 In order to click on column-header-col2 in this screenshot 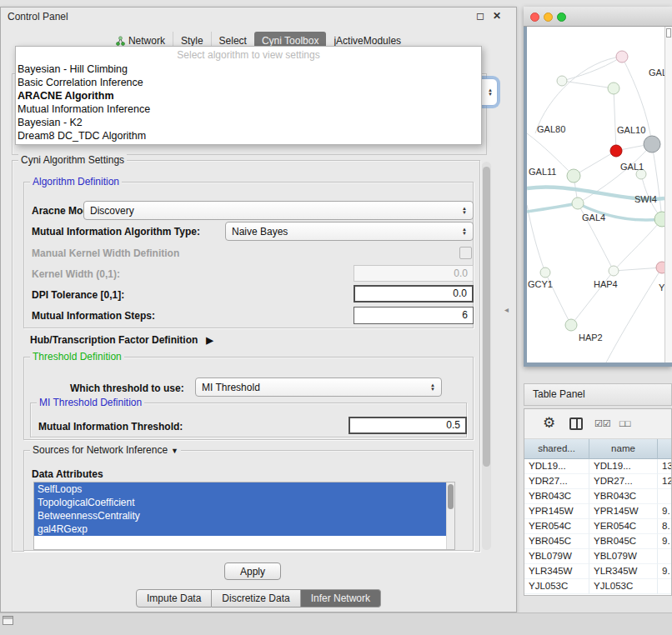, I will do `click(665, 449)`.